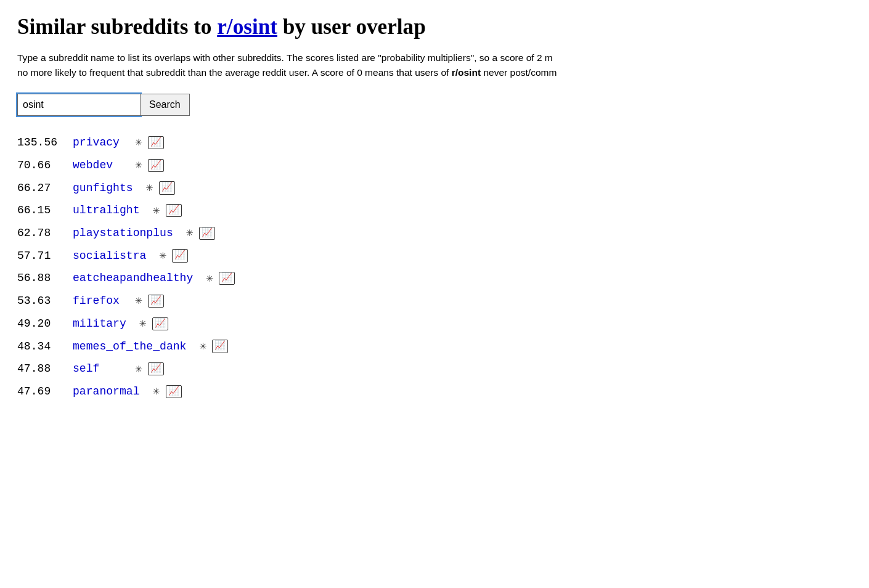  What do you see at coordinates (45, 165) in the screenshot?
I see `score-value: 70.66` at bounding box center [45, 165].